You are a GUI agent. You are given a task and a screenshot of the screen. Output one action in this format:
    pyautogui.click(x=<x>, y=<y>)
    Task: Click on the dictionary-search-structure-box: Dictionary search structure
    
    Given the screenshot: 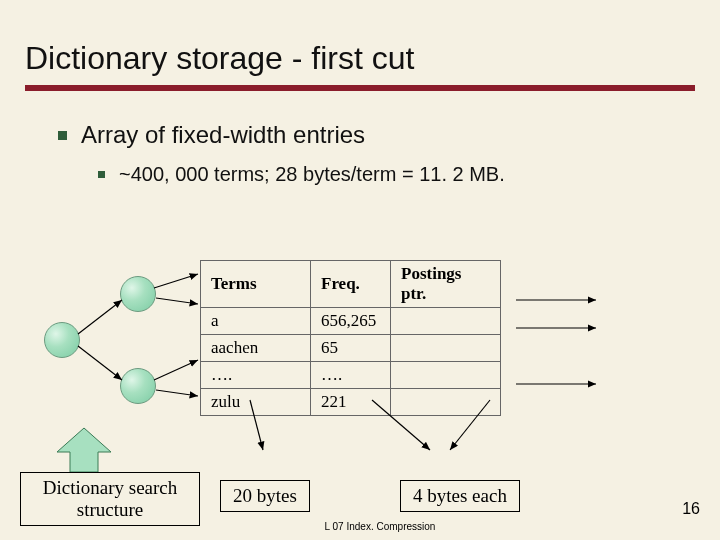 What is the action you would take?
    pyautogui.click(x=110, y=499)
    